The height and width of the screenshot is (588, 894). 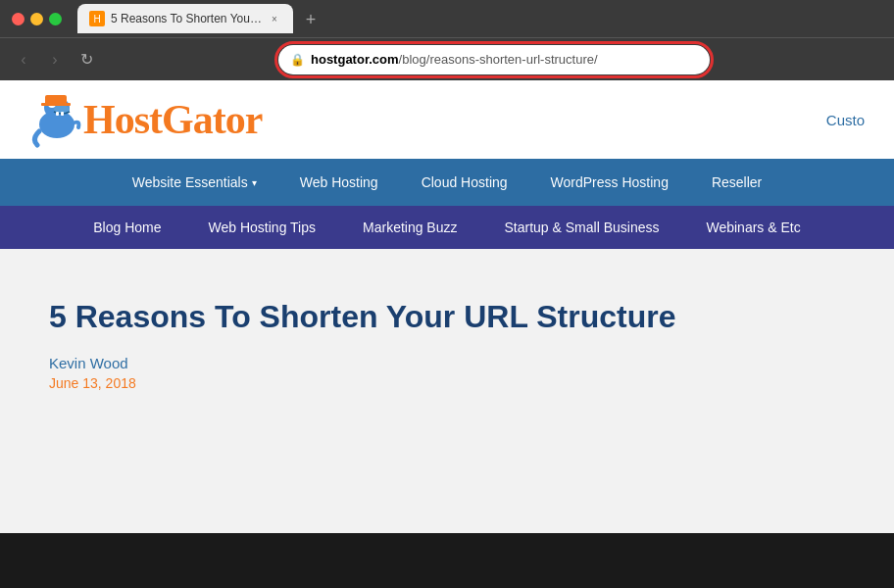 What do you see at coordinates (185, 19) in the screenshot?
I see `active-tab: H 5 Reasons To Shorten Your UR… ×` at bounding box center [185, 19].